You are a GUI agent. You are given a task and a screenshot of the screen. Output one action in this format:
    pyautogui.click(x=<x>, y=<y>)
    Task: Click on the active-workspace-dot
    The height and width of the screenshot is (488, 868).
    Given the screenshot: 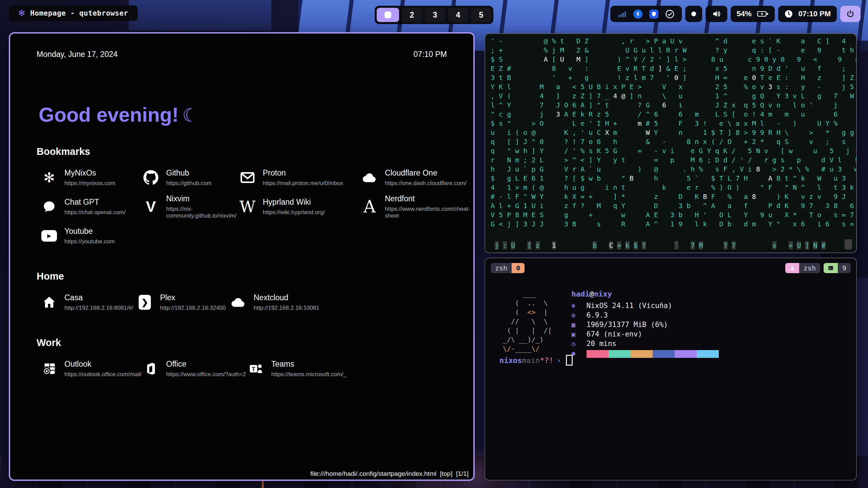 What is the action you would take?
    pyautogui.click(x=388, y=15)
    